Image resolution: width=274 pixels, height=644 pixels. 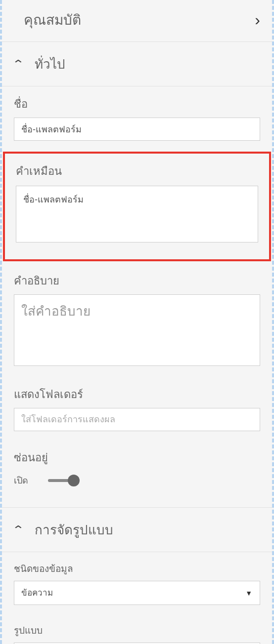 What do you see at coordinates (137, 530) in the screenshot?
I see `formatting-section-header: ⌃ การจัดรูปแบบ` at bounding box center [137, 530].